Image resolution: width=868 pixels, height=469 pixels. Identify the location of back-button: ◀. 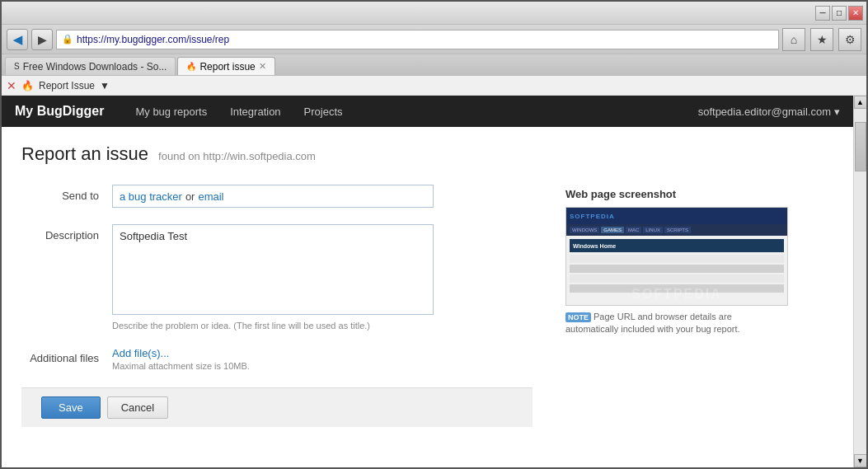
(17, 40).